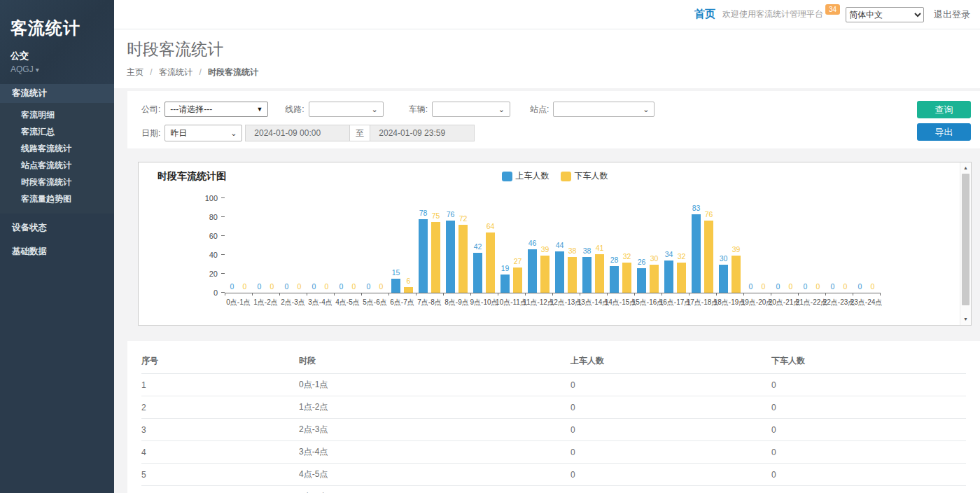 The image size is (980, 493). What do you see at coordinates (463, 259) in the screenshot?
I see `bar-下车人数: 72` at bounding box center [463, 259].